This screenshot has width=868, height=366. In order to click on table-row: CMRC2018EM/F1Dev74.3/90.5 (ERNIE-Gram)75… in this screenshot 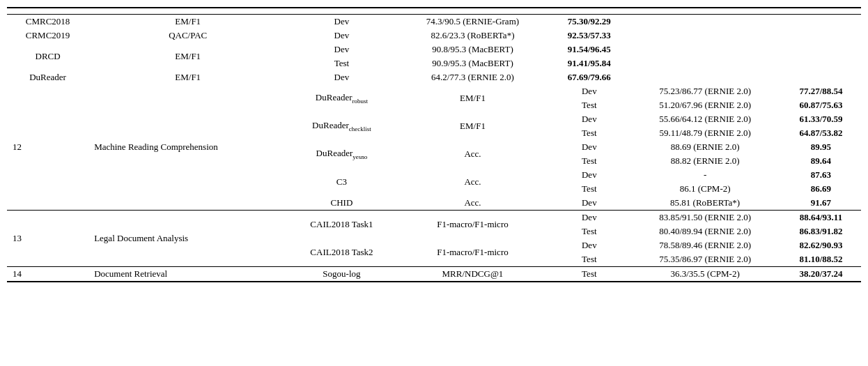, I will do `click(434, 22)`.